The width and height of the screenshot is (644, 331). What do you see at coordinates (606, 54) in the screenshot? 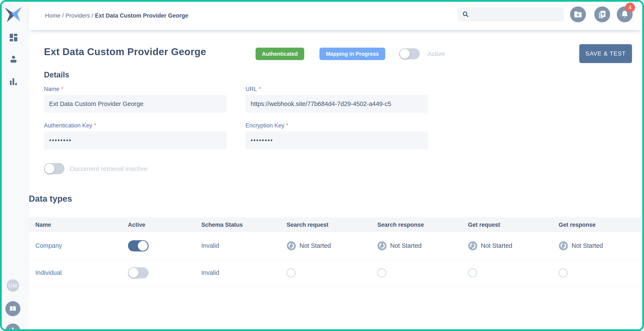
I see `save-and-test-button: SAVE & TEST` at bounding box center [606, 54].